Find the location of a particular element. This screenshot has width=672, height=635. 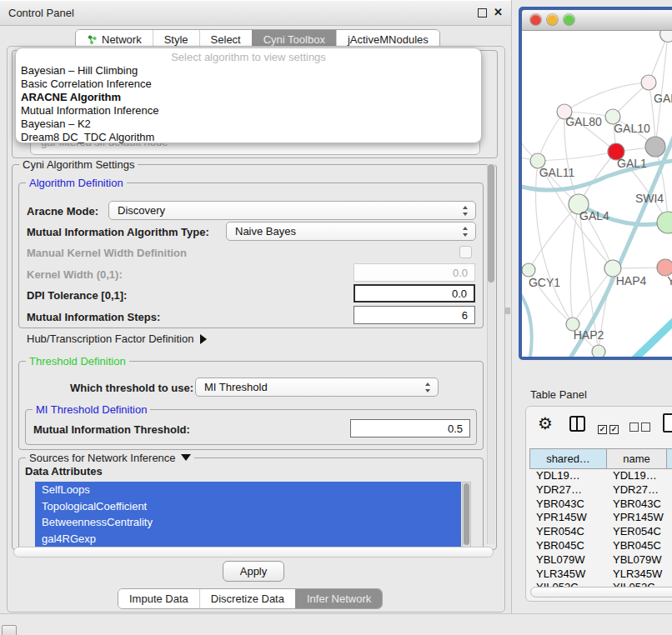

network-selector-combobox: gal-filtered sif default node is located at coordinates (255, 148).